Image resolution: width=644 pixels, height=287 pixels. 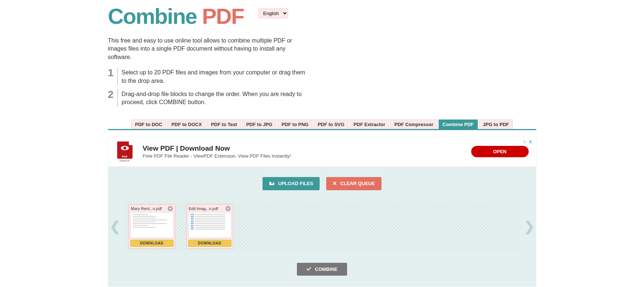 What do you see at coordinates (322, 76) in the screenshot?
I see `step-1: 1 Select up to 20 PDF files and images f…` at bounding box center [322, 76].